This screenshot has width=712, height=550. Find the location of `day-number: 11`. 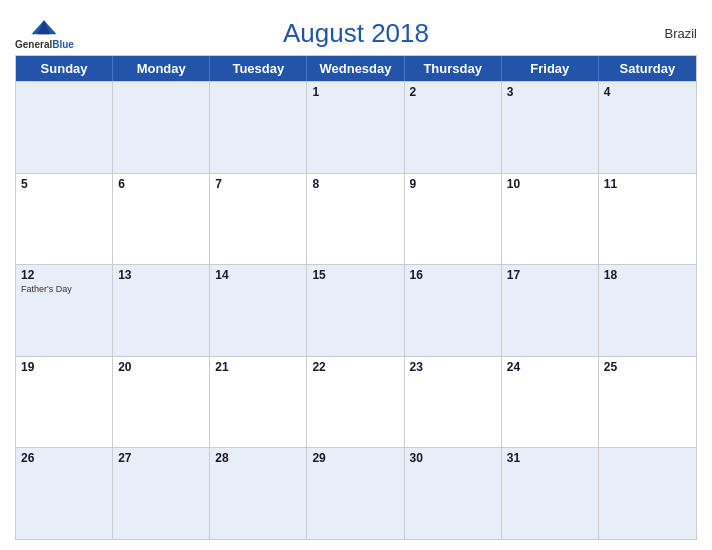

day-number: 11 is located at coordinates (648, 184).